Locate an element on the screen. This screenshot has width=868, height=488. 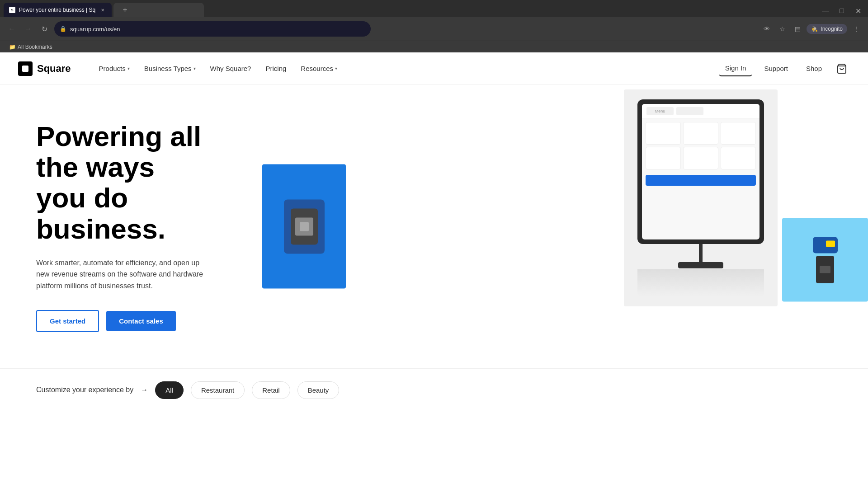
incognito-icon: 🕵 is located at coordinates (815, 29).